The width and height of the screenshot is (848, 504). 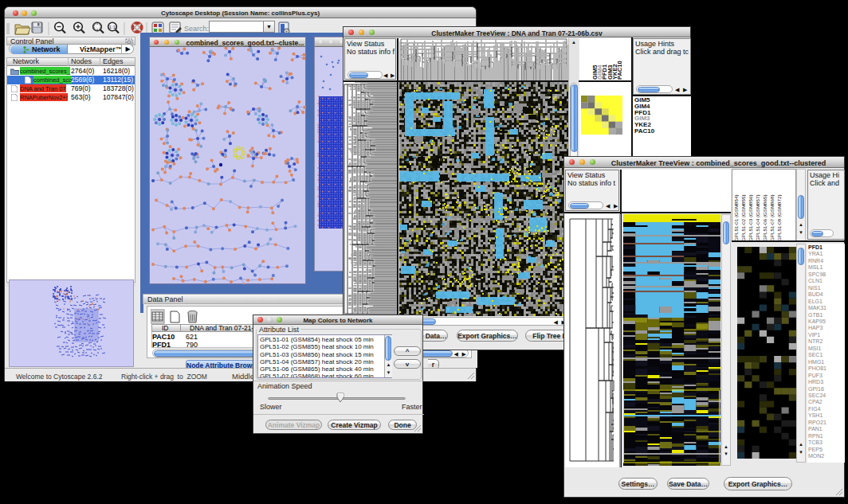 What do you see at coordinates (113, 27) in the screenshot?
I see `svg-text: 1:1` at bounding box center [113, 27].